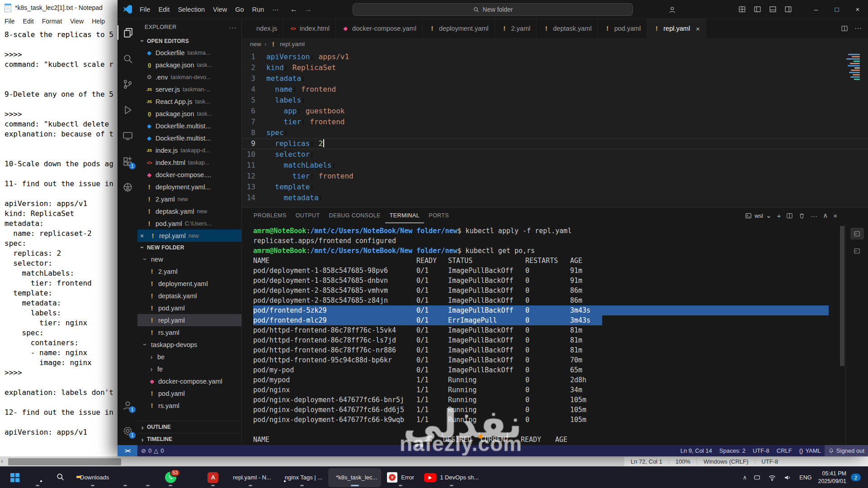 Image resolution: width=868 pixels, height=488 pixels. What do you see at coordinates (189, 259) in the screenshot?
I see `explorer-item-new: ›new` at bounding box center [189, 259].